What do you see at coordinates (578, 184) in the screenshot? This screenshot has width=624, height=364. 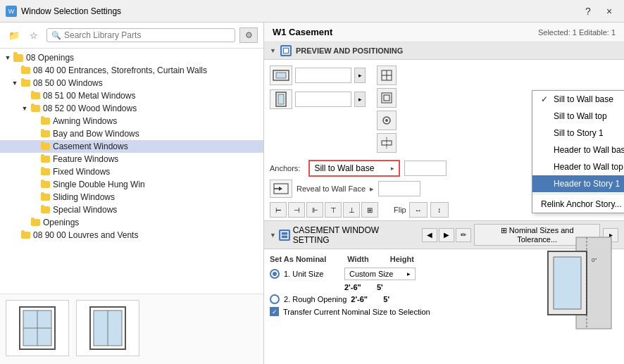 I see `dropdown-item-header-story-1: Header to Story 1` at bounding box center [578, 184].